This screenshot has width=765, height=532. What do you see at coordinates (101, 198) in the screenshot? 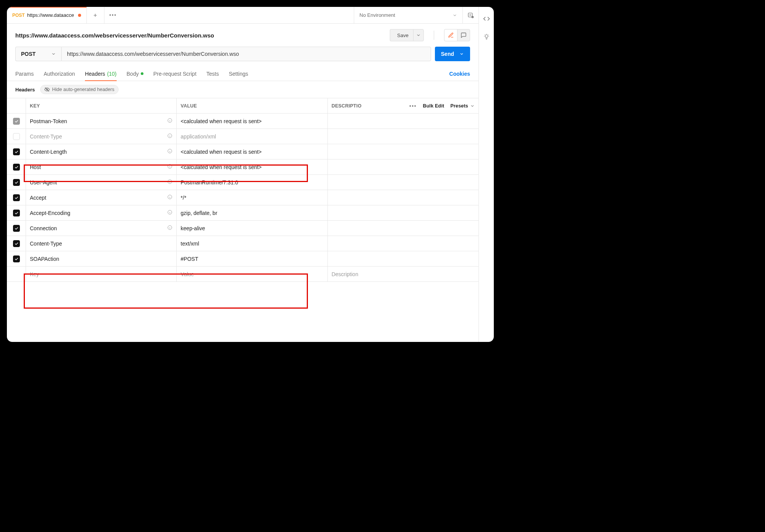
I see `header-key-cell: Accept` at bounding box center [101, 198].